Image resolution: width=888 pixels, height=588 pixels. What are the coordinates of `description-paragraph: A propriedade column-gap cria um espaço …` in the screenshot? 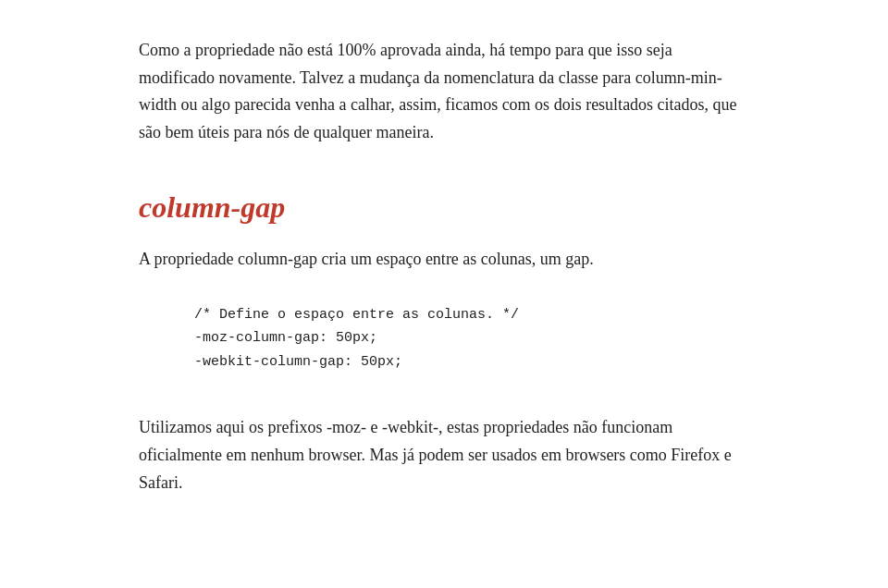 It's located at (444, 260).